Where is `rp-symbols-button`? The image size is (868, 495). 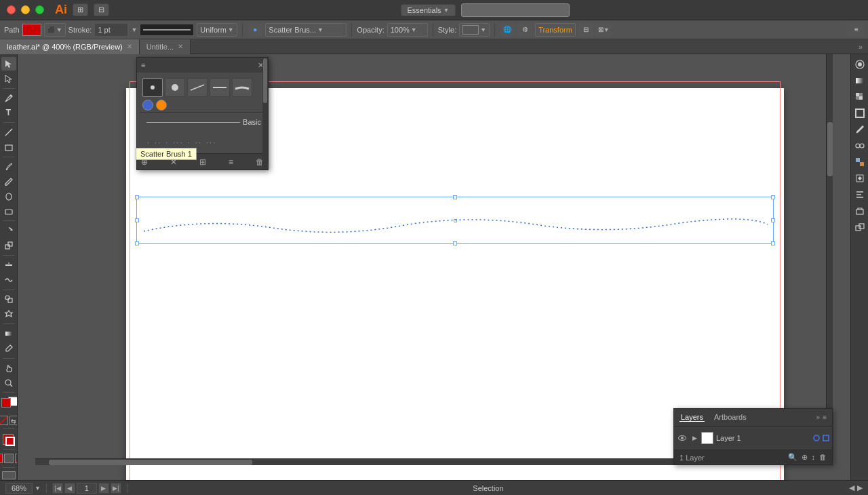
rp-symbols-button is located at coordinates (860, 146).